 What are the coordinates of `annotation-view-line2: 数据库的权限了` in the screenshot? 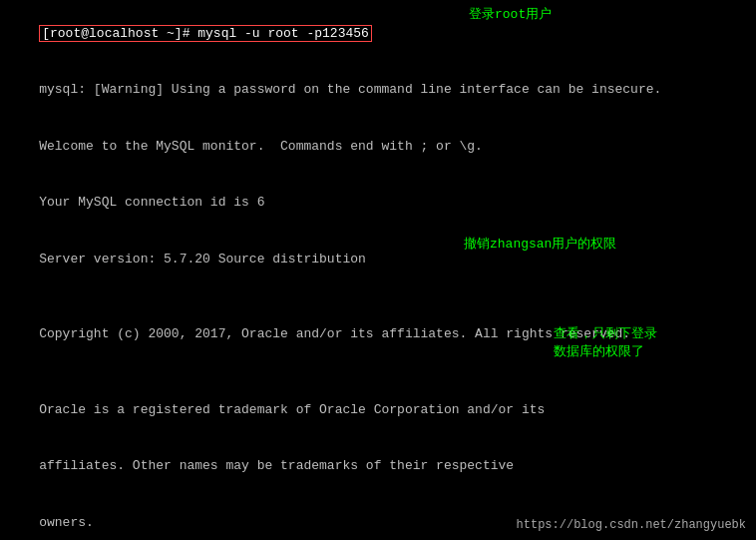 It's located at (598, 351).